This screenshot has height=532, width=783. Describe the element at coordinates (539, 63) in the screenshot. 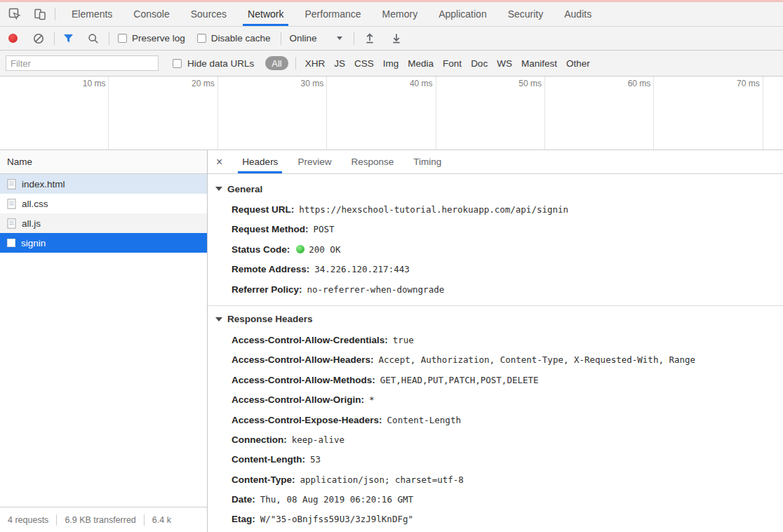

I see `filter-type-manifest: Manifest` at that location.